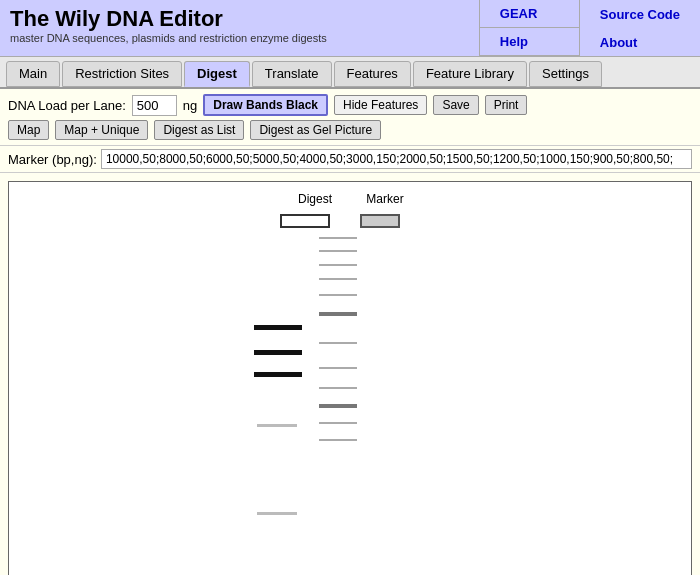 The height and width of the screenshot is (575, 700). Describe the element at coordinates (240, 38) in the screenshot. I see `app-subtitle: master DNA sequences, plasmids and restr…` at that location.